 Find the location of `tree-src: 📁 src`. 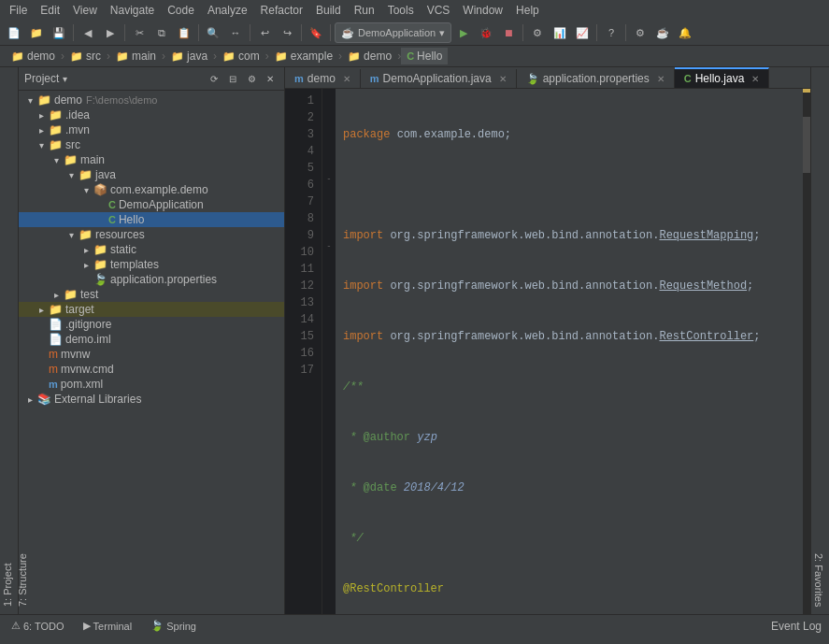

tree-src: 📁 src is located at coordinates (151, 145).